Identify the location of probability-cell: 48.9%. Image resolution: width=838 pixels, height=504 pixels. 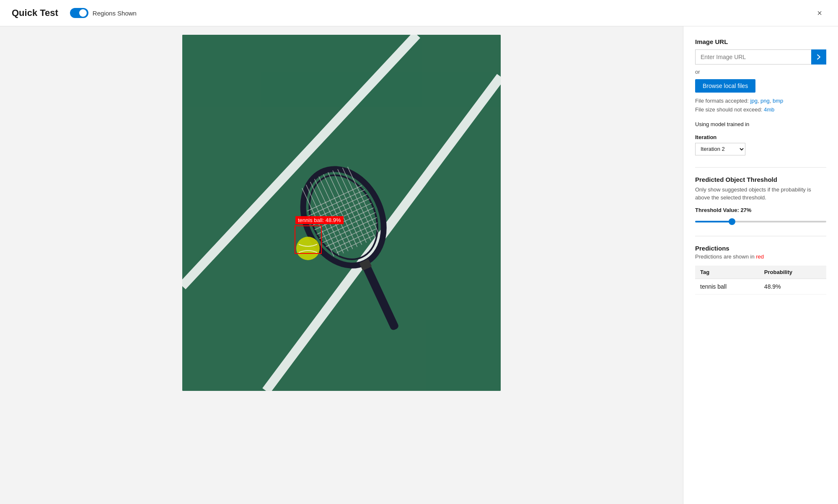
(793, 287).